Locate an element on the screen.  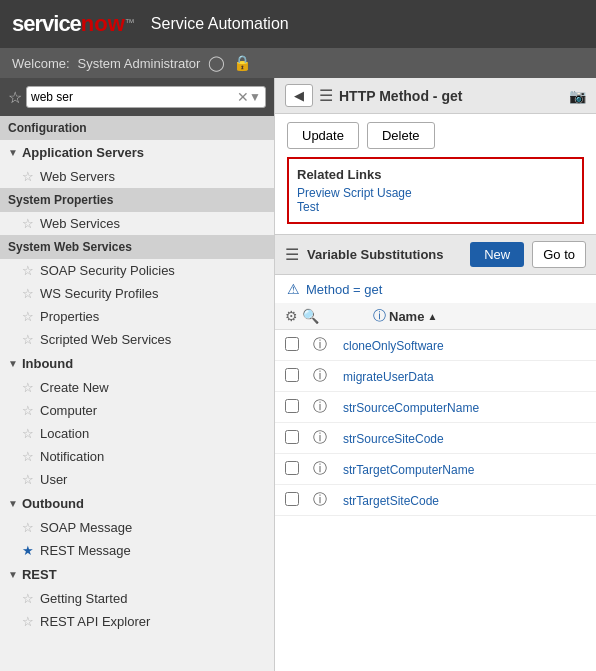
sidebar-item-web-services: ☆ Web Services is located at coordinates (137, 224).